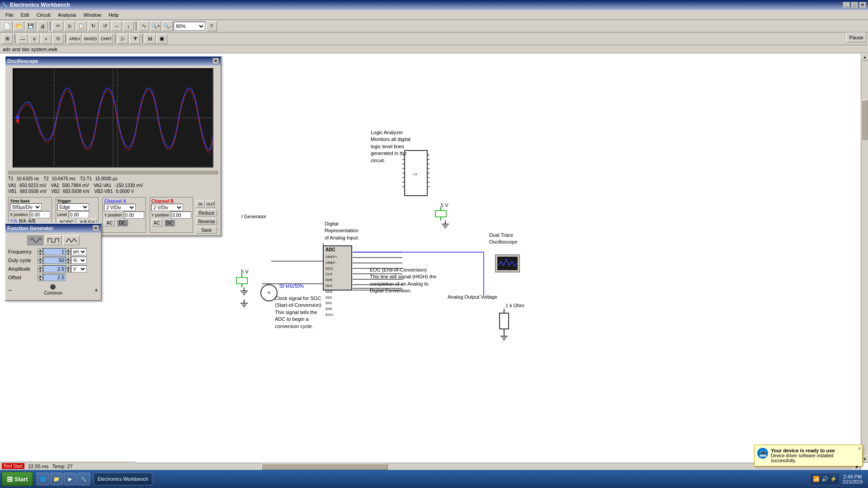 The image size is (868, 488). Describe the element at coordinates (54, 260) in the screenshot. I see `duty-input` at that location.